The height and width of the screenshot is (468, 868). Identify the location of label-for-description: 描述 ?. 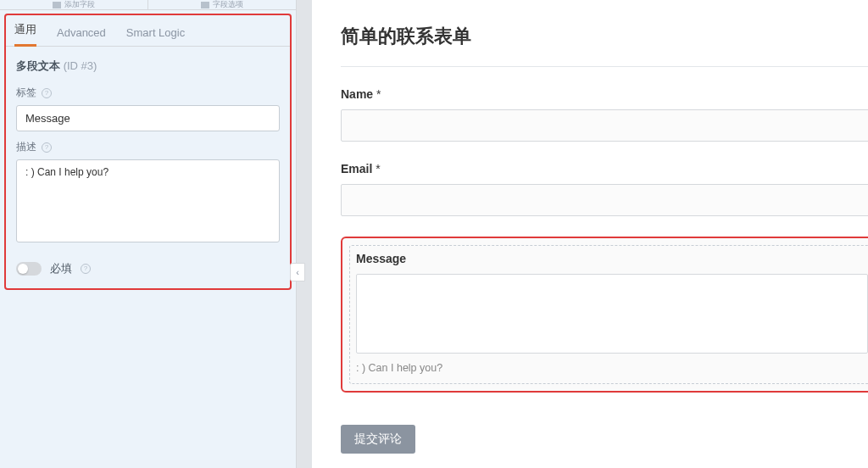
(147, 146).